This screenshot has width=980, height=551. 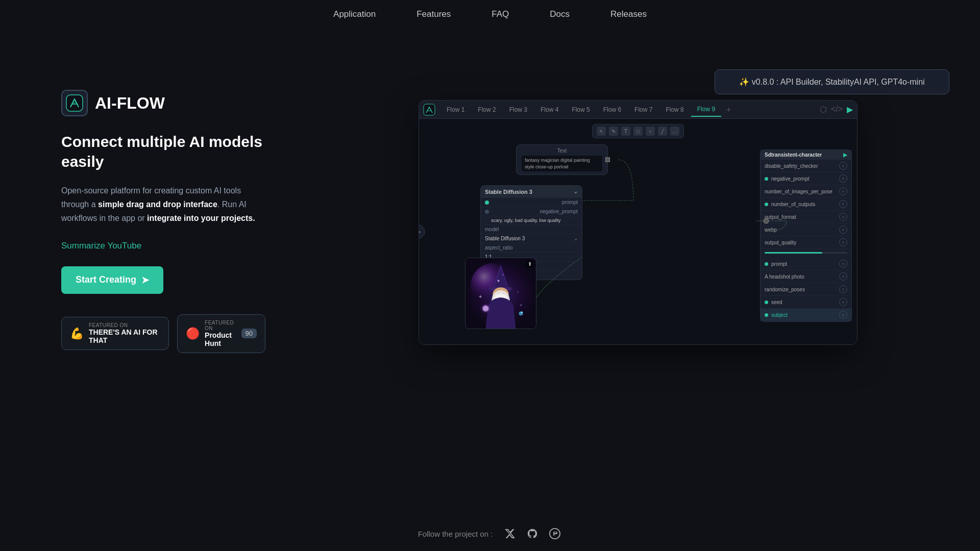 I want to click on announcement-banner: ✨ v0.8.0 : API Builder, StabilityAI API,…, so click(x=832, y=82).